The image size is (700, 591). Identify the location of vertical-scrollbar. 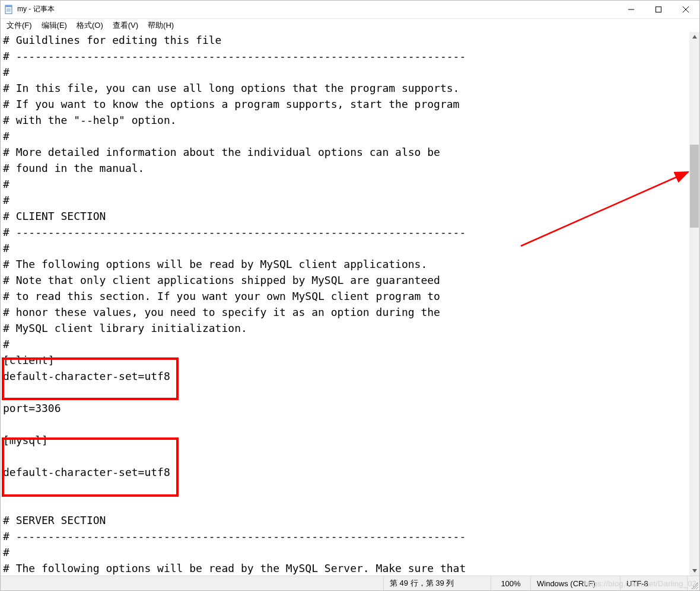
(694, 304).